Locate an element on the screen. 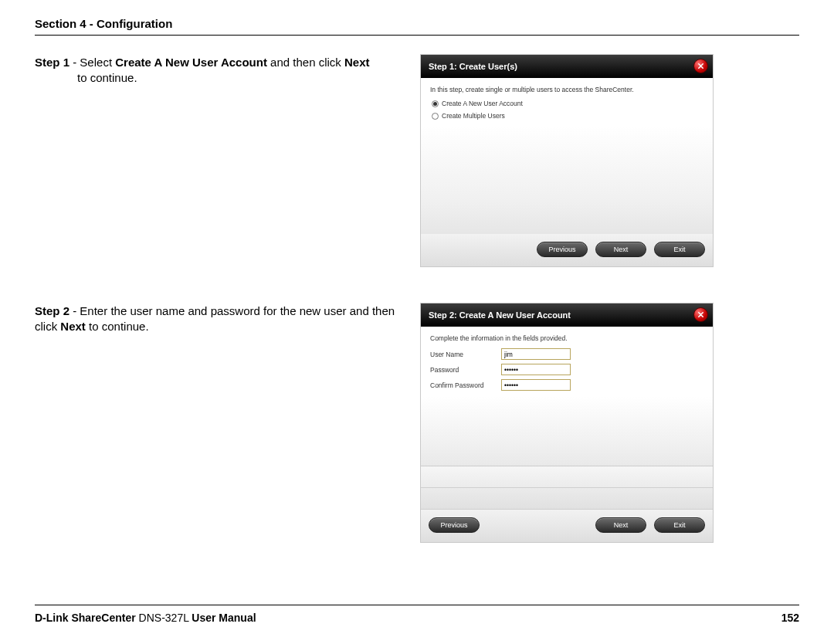 The image size is (834, 644). username-input is located at coordinates (536, 354).